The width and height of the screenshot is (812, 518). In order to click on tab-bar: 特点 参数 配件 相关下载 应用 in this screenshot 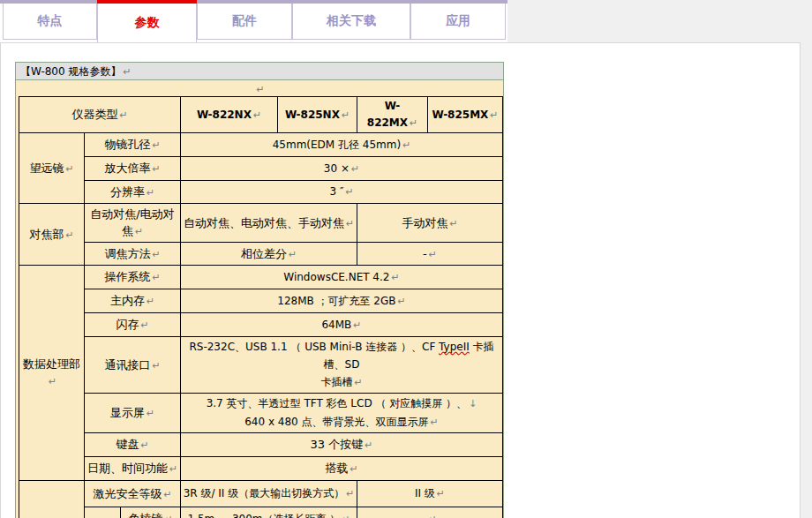, I will do `click(406, 21)`.